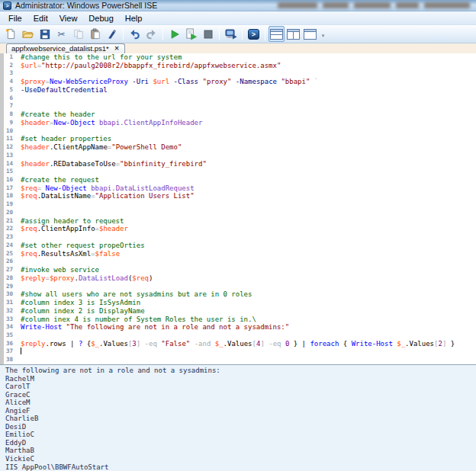 This screenshot has width=476, height=471. What do you see at coordinates (8, 82) in the screenshot?
I see `line-number: 4` at bounding box center [8, 82].